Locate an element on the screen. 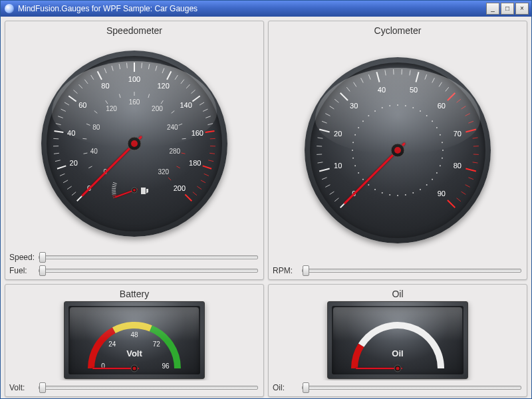 This screenshot has height=399, width=532. svg-text: 96 is located at coordinates (166, 366).